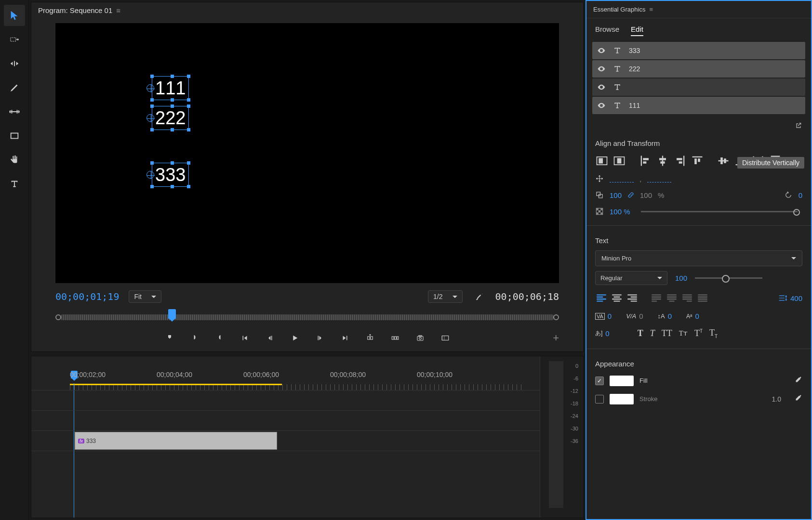  I want to click on out-point-button, so click(220, 338).